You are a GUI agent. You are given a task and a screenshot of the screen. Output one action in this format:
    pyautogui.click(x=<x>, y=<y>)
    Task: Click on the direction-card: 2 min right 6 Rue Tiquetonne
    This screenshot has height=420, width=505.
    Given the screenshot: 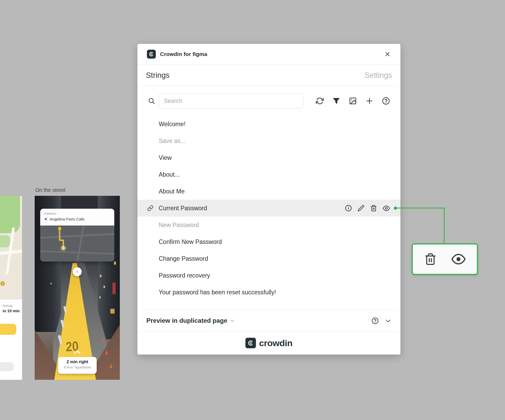 What is the action you would take?
    pyautogui.click(x=77, y=365)
    